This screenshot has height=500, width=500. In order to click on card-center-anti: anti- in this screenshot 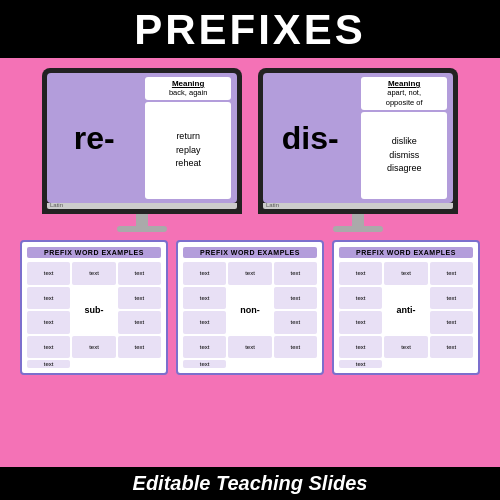, I will do `click(406, 310)`.